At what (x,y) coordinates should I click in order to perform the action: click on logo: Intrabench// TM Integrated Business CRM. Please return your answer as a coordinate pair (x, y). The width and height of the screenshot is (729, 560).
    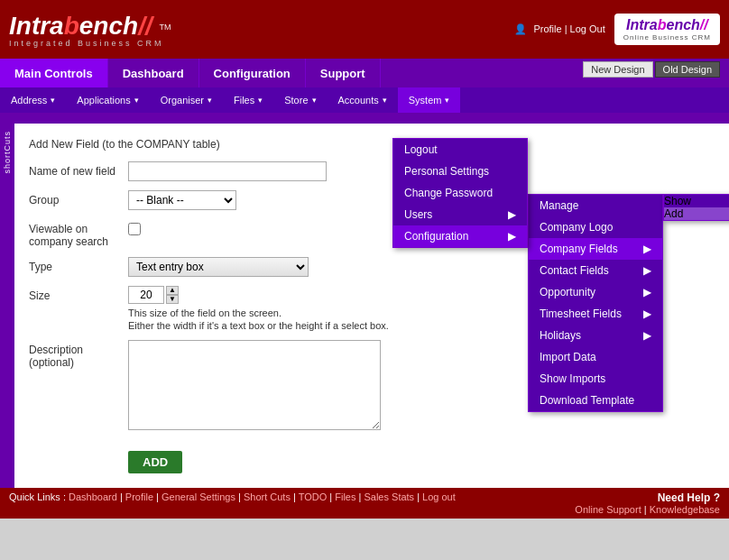
    Looking at the image, I should click on (90, 30).